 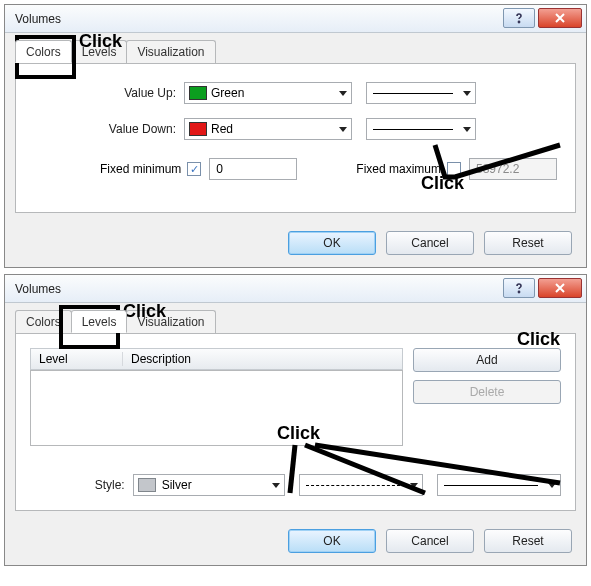 I want to click on fixed-min-checkbox, so click(x=194, y=169).